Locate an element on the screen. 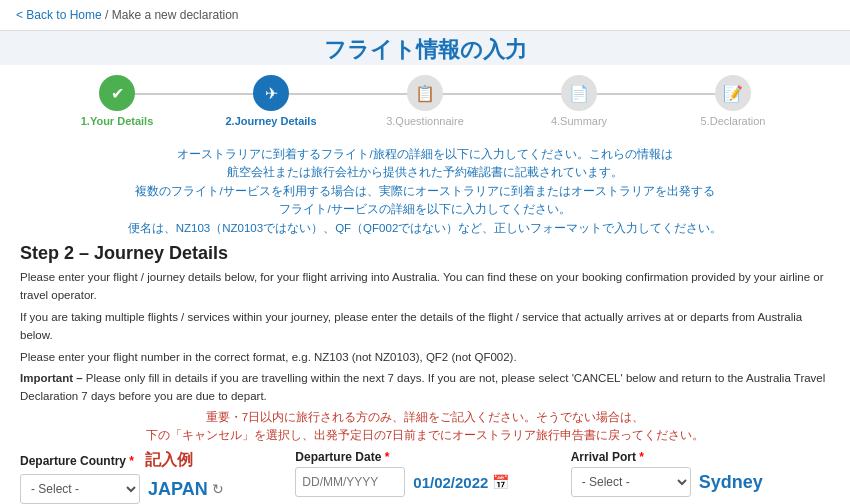 Image resolution: width=850 pixels, height=504 pixels. step-4: 📄 4.Summary is located at coordinates (579, 101).